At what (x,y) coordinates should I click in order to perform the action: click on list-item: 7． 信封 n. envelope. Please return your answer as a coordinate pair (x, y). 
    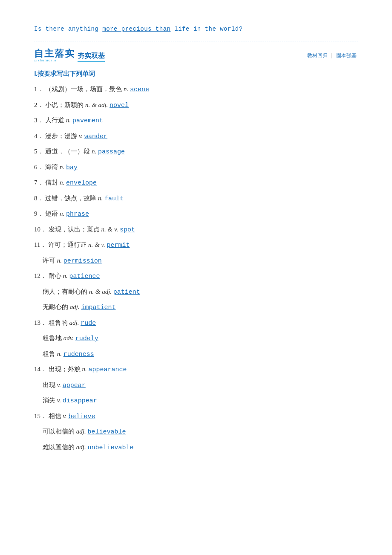
    Looking at the image, I should click on (196, 183).